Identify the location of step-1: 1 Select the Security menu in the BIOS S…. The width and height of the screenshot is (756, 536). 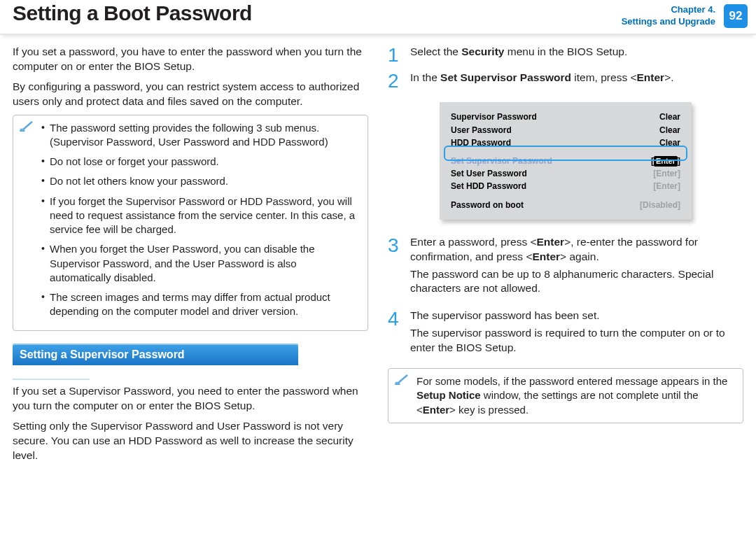
(566, 55).